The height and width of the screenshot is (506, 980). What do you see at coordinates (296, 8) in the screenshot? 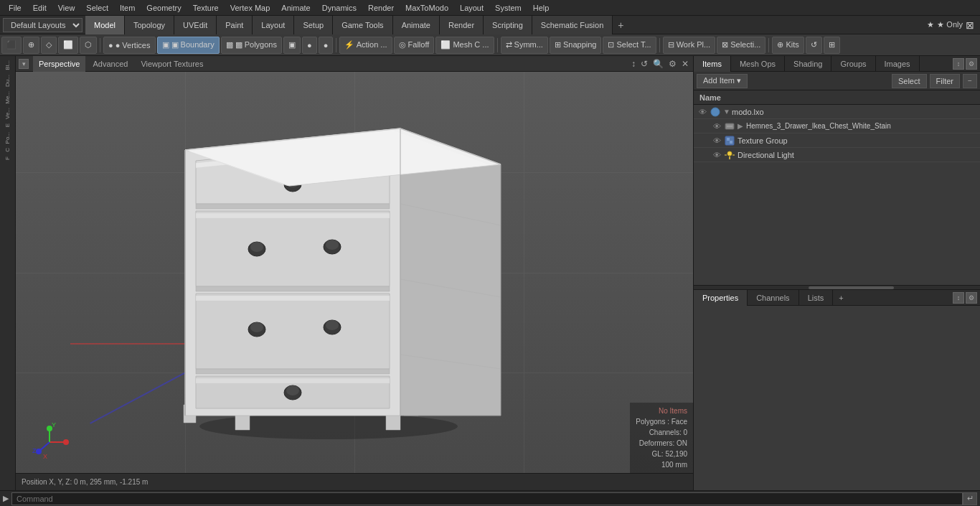
I see `menu-animate: Animate` at bounding box center [296, 8].